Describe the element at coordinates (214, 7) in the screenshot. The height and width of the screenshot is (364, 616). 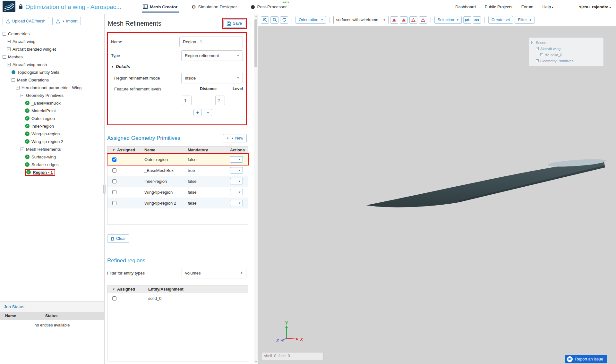
I see `tab-simulation-designer: ⚙ Simulation Designer` at that location.